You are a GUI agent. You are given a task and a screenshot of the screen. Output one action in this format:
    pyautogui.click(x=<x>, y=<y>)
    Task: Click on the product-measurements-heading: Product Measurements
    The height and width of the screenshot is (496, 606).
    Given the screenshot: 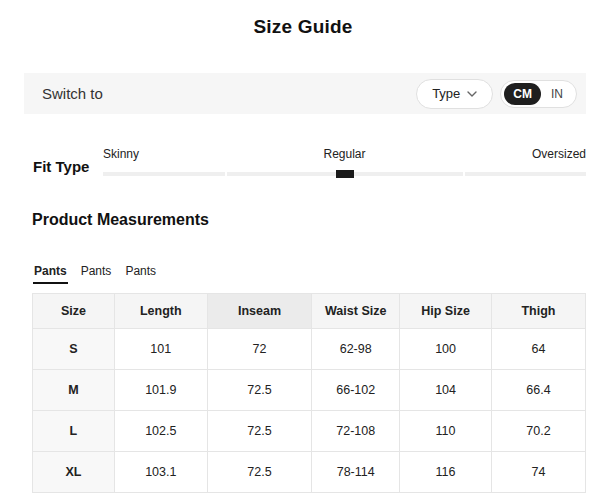 What is the action you would take?
    pyautogui.click(x=309, y=220)
    